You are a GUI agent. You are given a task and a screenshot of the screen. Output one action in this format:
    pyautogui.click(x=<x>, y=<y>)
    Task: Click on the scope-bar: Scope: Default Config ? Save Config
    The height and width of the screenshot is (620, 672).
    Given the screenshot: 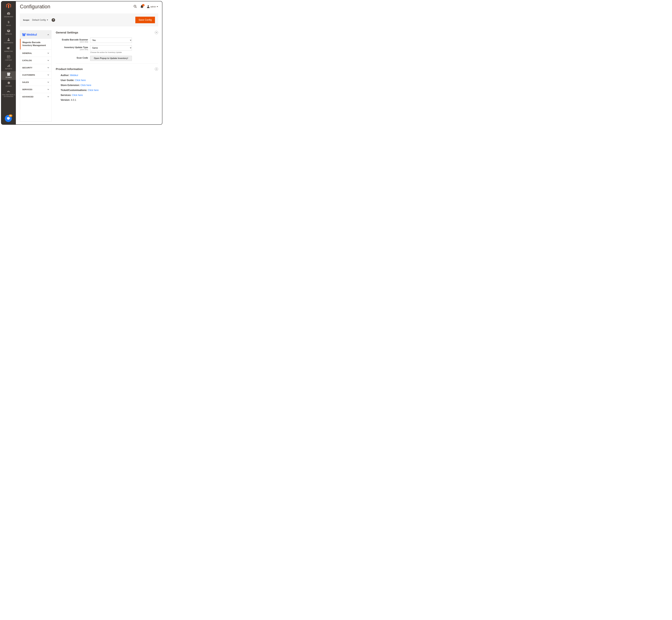 What is the action you would take?
    pyautogui.click(x=89, y=20)
    